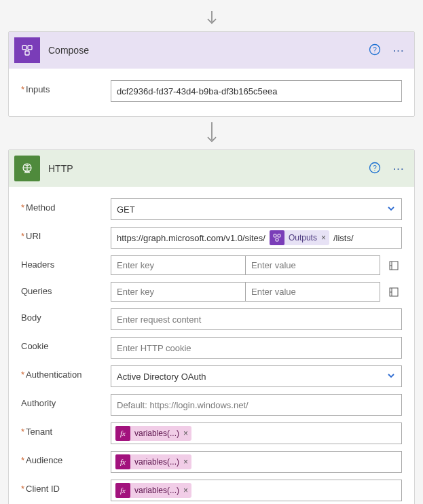 The height and width of the screenshot is (504, 423). I want to click on inputs-label: Inputs, so click(63, 87).